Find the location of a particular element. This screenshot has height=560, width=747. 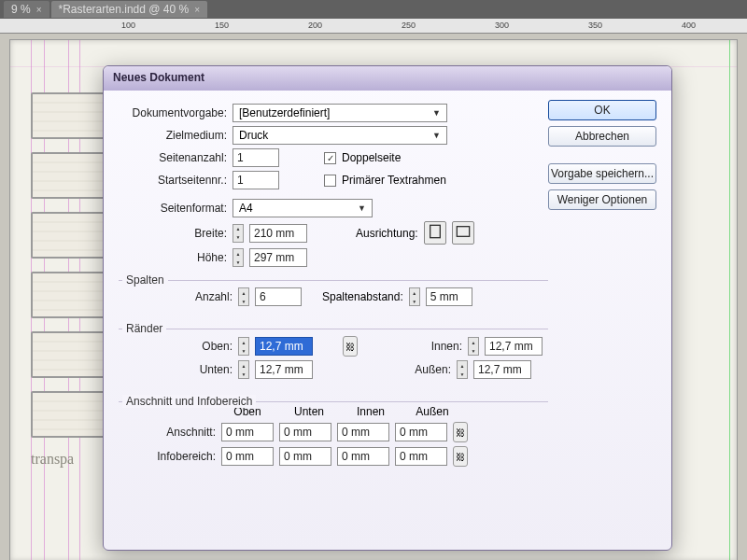

ok-button: OK is located at coordinates (602, 110).